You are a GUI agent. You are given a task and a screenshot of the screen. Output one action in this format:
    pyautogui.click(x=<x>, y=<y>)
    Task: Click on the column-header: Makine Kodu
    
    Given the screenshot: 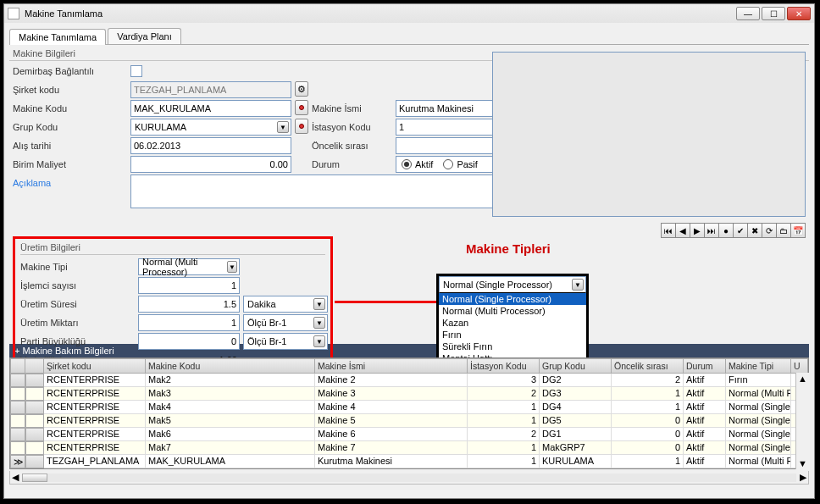 What is the action you would take?
    pyautogui.click(x=230, y=366)
    